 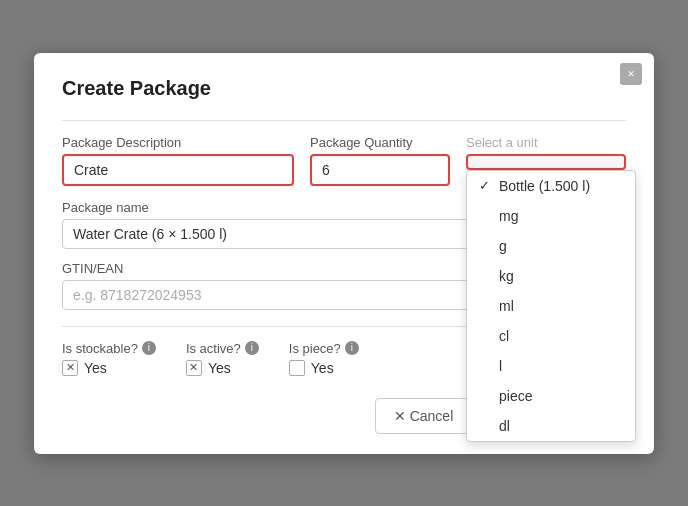 I want to click on unit-select-group: Select a unit ✓ Bottle (1.500 l) mg g, so click(x=546, y=152).